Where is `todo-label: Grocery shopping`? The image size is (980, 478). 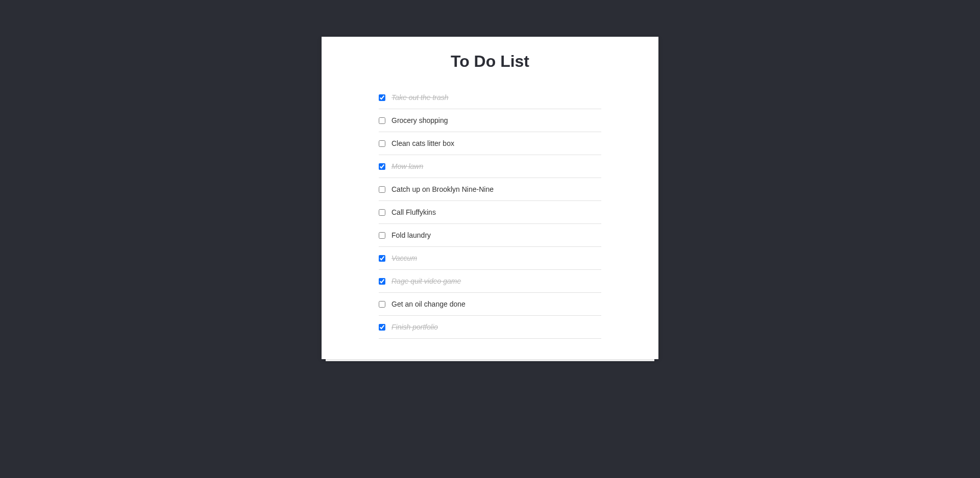 todo-label: Grocery shopping is located at coordinates (420, 120).